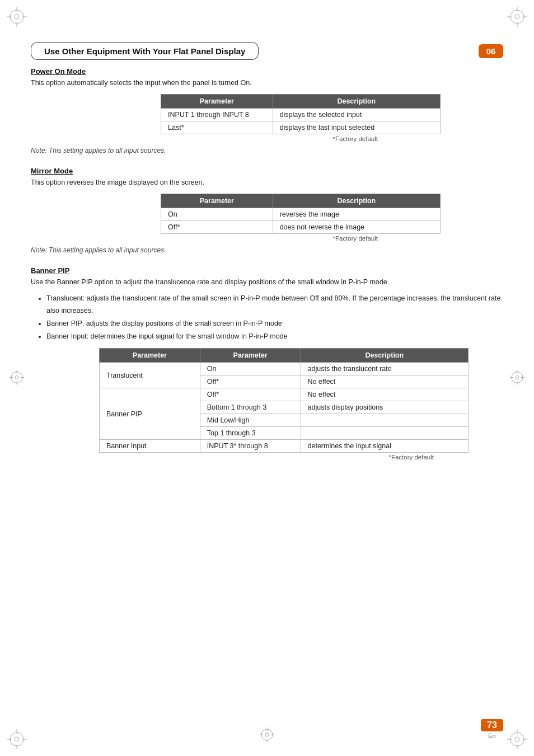 This screenshot has height=756, width=534. I want to click on power-param-header: Parameter, so click(217, 101).